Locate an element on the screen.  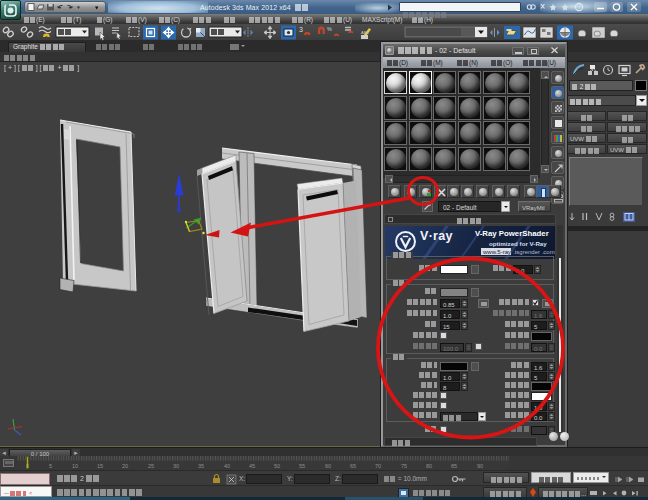
svg-text: 45 is located at coordinates (252, 466).